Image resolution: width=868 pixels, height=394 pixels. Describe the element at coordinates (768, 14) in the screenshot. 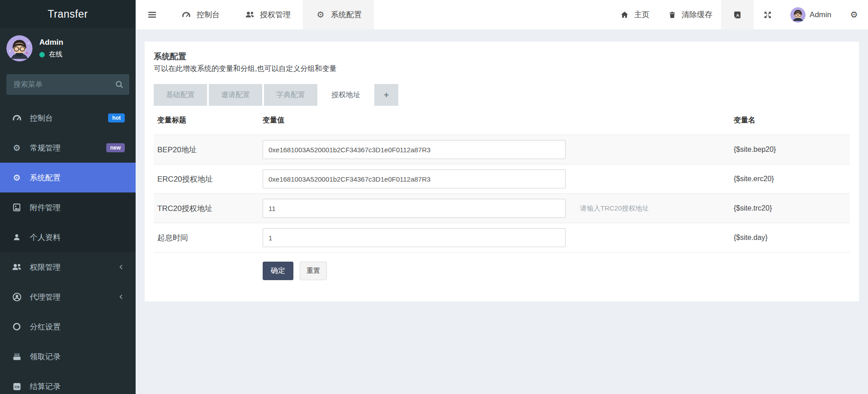

I see `fullscreen-button` at that location.